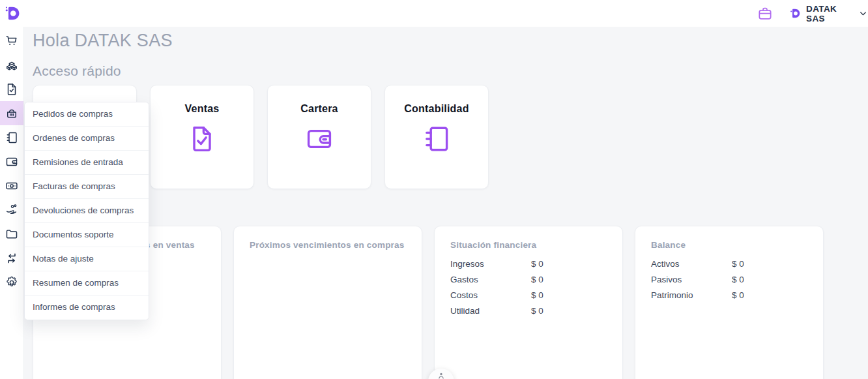 This screenshot has width=868, height=379. Describe the element at coordinates (87, 235) in the screenshot. I see `menu-item-documentos-soporte: Documentos soporte` at that location.